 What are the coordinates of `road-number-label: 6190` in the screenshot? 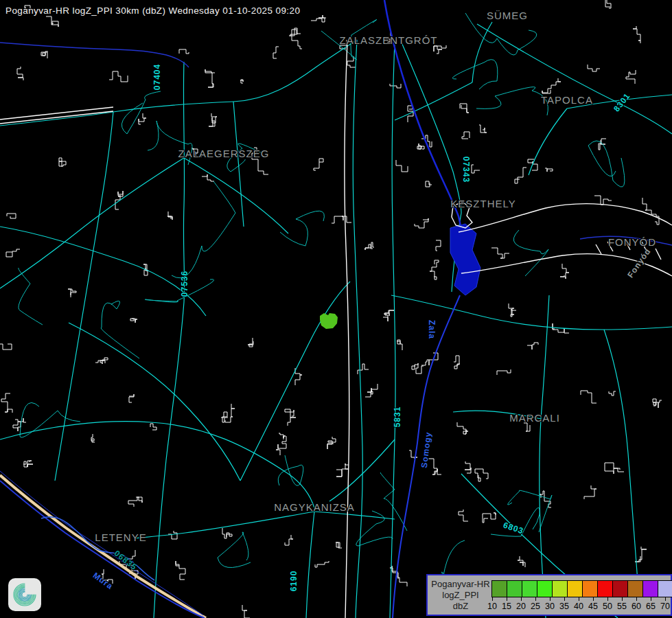 It's located at (294, 581).